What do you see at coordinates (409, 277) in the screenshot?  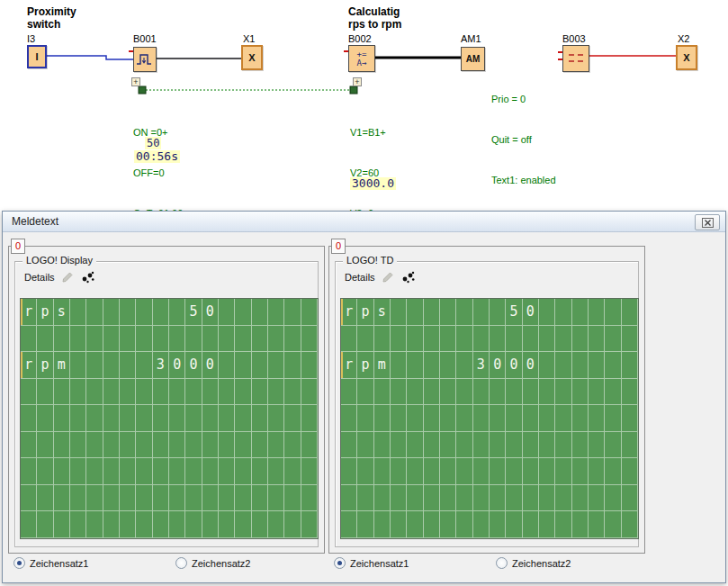 I see `character-map-icon` at bounding box center [409, 277].